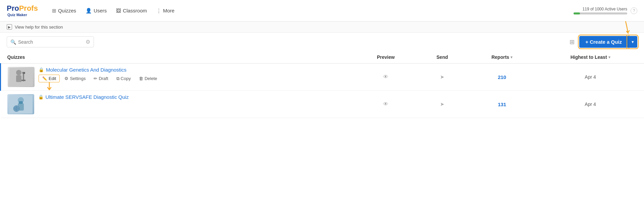 This screenshot has height=197, width=644. Describe the element at coordinates (66, 79) in the screenshot. I see `settings-icon: ⚙` at that location.